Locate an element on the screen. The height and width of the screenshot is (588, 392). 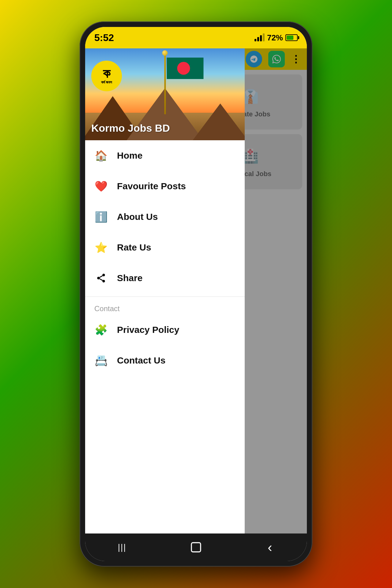
bangladesh-flag is located at coordinates (185, 68).